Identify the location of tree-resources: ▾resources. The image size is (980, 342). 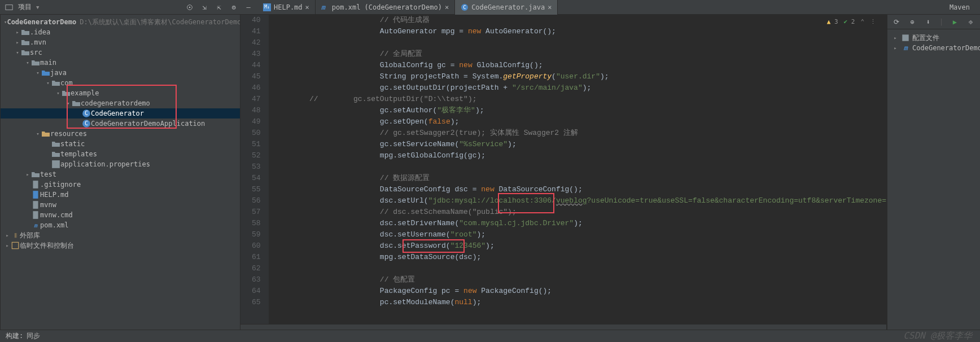
(120, 134).